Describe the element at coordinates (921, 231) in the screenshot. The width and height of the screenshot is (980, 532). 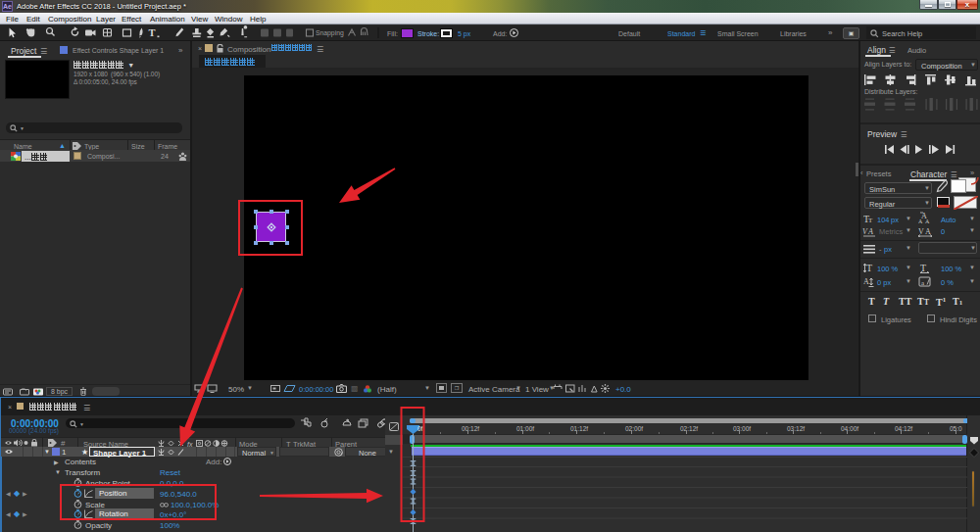
I see `svg-text: V` at that location.